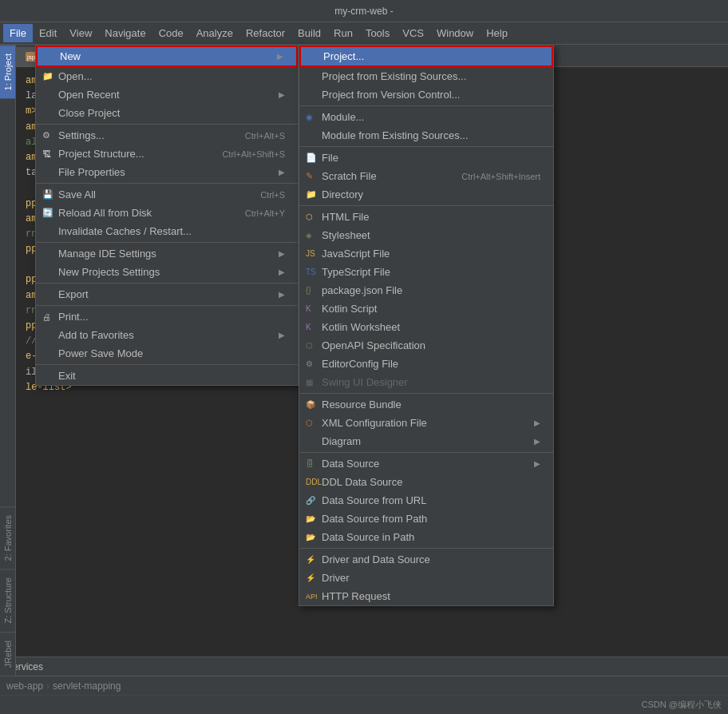 This screenshot has width=728, height=714. I want to click on http-request-label: HTTP Request, so click(356, 596).